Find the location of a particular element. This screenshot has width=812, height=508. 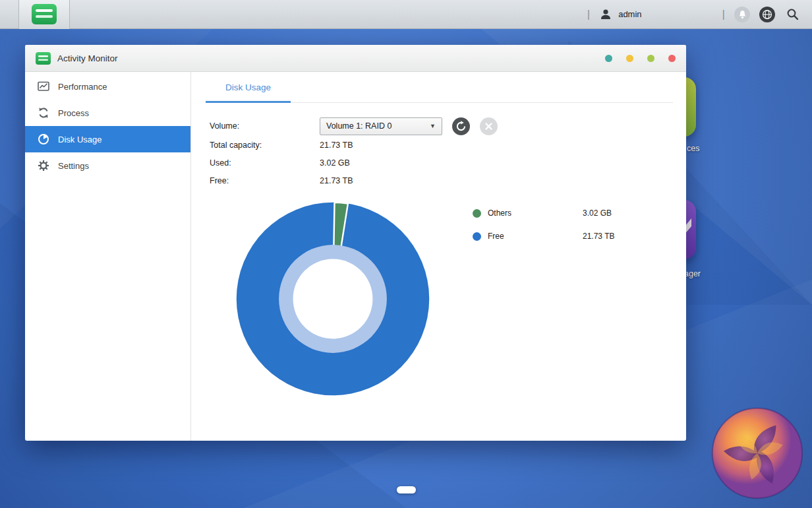

username-label: admin is located at coordinates (630, 15).